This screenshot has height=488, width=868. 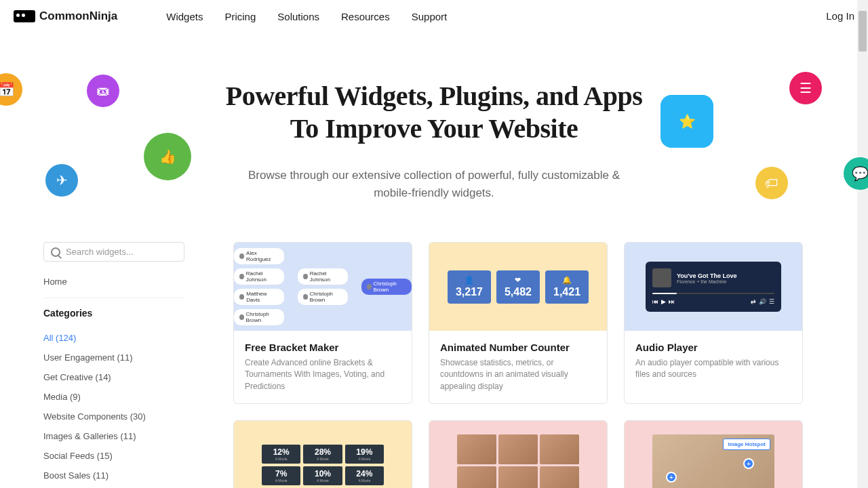 What do you see at coordinates (323, 347) in the screenshot?
I see `card-title: Free Bracket Maker` at bounding box center [323, 347].